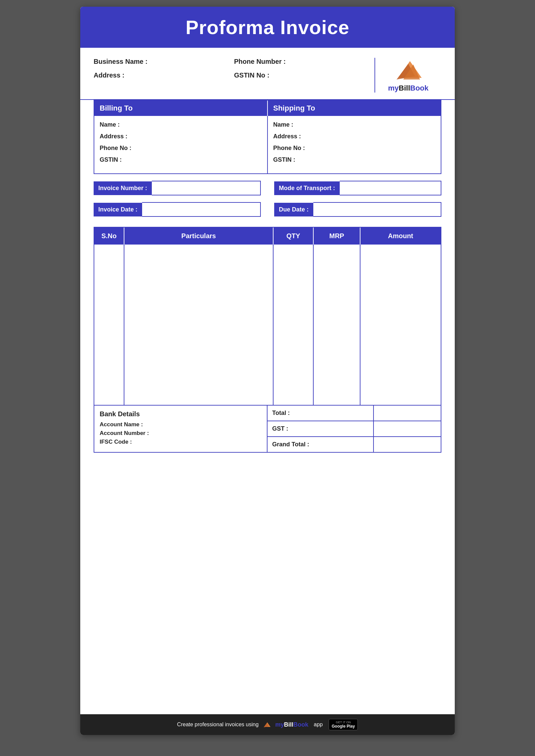  Describe the element at coordinates (408, 69) in the screenshot. I see `mybillbook-logo-icon` at that location.